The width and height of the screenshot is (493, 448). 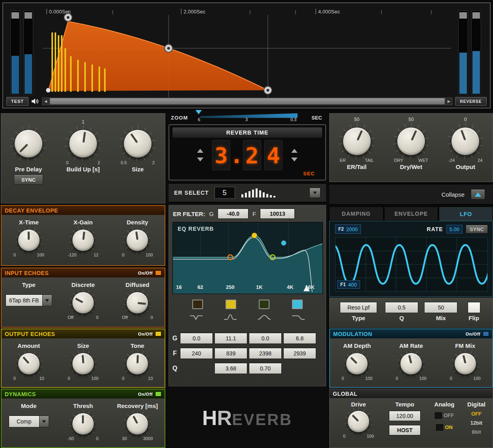 I want to click on timeline-scrollbar: ◀ ▶, so click(x=247, y=101).